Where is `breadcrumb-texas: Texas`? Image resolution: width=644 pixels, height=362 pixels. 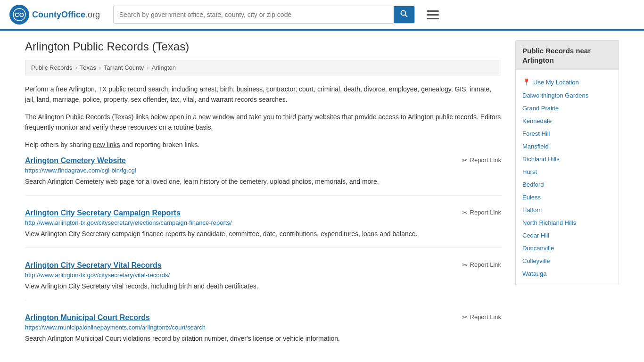 breadcrumb-texas: Texas is located at coordinates (88, 68).